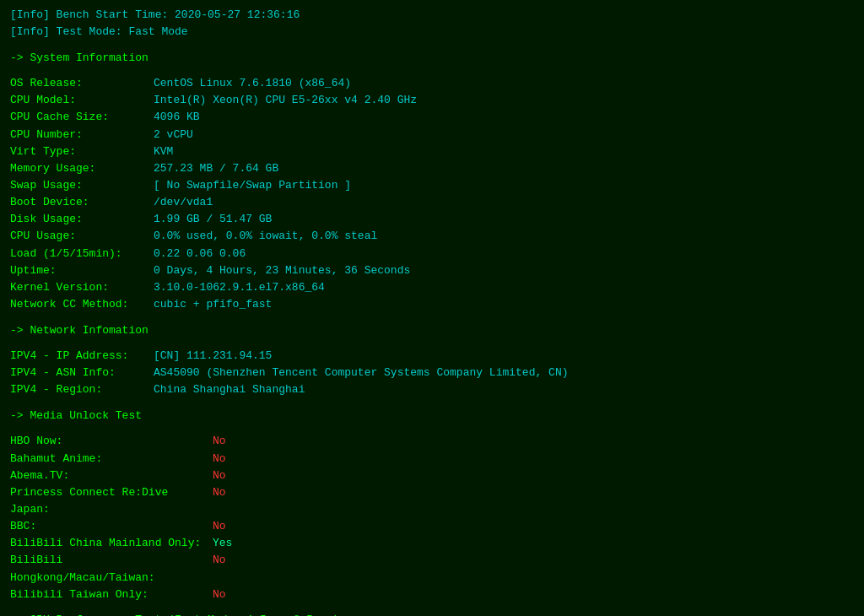  I want to click on table-row: IPV4 - Region:China Shanghai Shanghai, so click(432, 390).